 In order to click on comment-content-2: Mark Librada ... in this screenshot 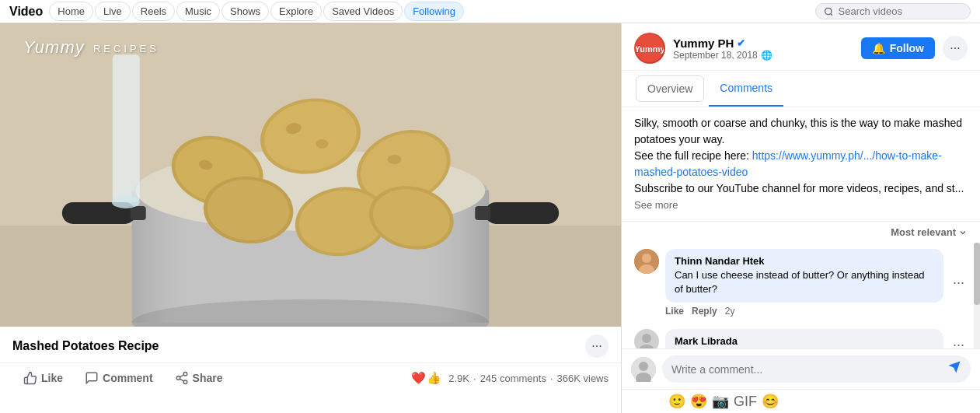, I will do `click(804, 339)`.